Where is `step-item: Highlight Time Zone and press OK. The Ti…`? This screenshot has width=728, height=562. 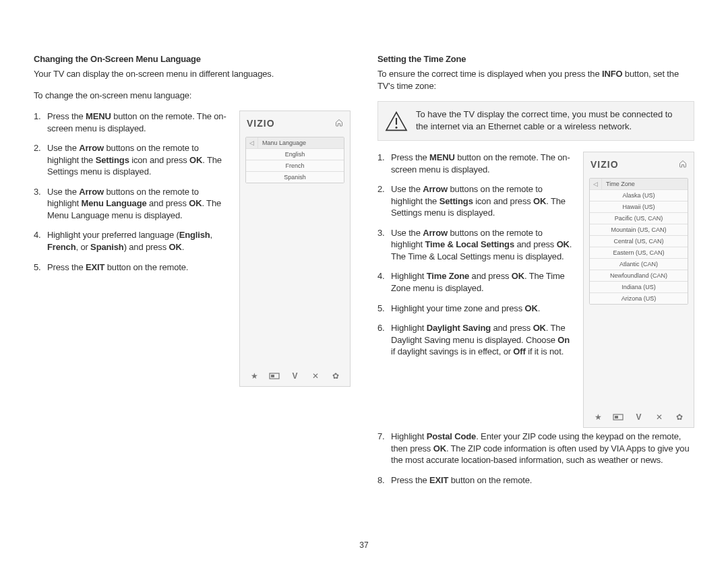
step-item: Highlight Time Zone and press OK. The Ti… is located at coordinates (475, 282).